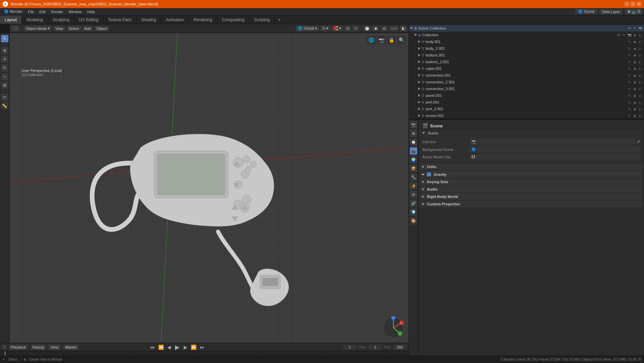 Image resolution: width=644 pixels, height=363 pixels. I want to click on cable-001-a3: ▷, so click(640, 69).